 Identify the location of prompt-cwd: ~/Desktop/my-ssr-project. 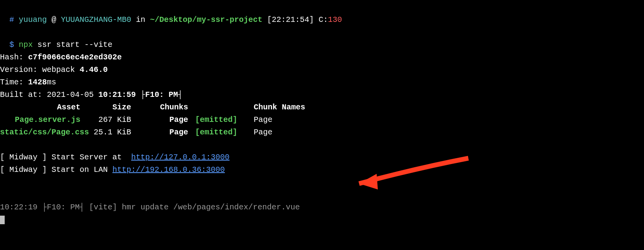
(206, 20).